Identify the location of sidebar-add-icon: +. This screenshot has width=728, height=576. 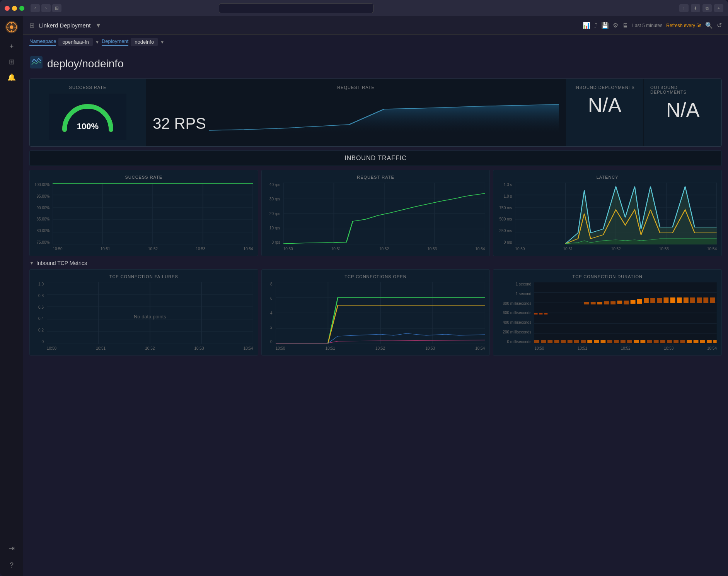
(12, 46).